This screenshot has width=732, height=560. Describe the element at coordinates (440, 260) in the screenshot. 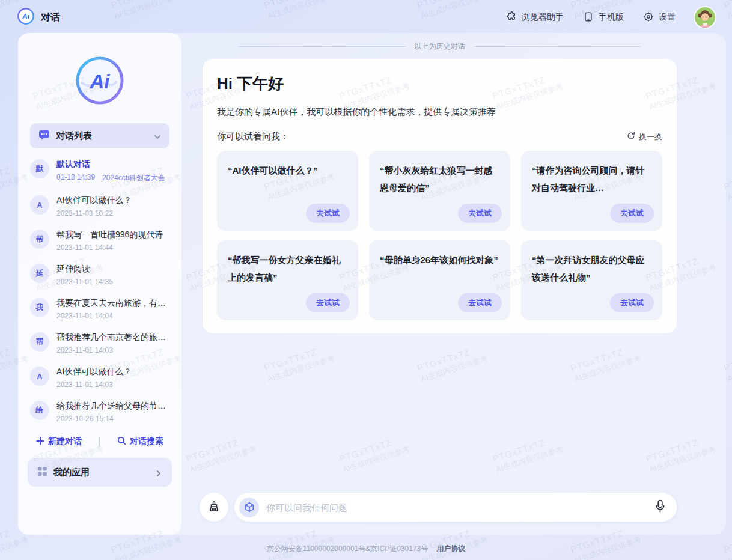

I see `suggestion-text: “母胎单身26年该如何找对象”` at that location.